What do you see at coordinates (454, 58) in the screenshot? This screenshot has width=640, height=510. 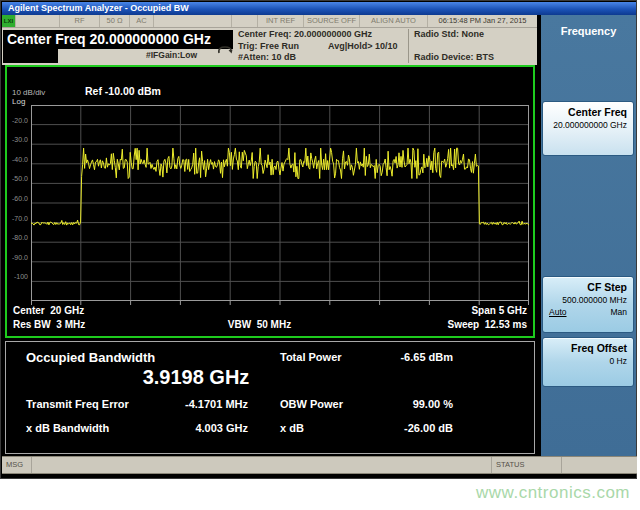 I see `radio-device-readback: Radio Device: BTS` at bounding box center [454, 58].